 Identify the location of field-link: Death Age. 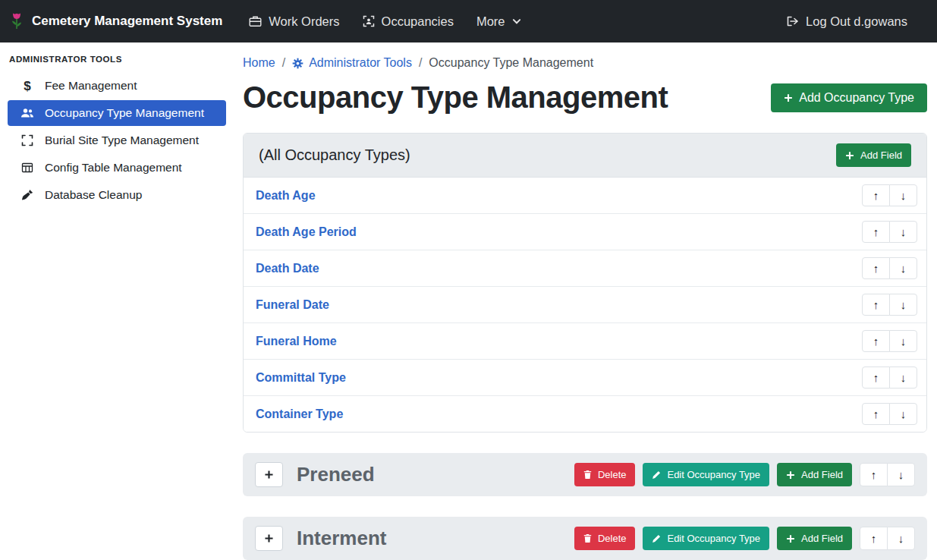
(285, 196).